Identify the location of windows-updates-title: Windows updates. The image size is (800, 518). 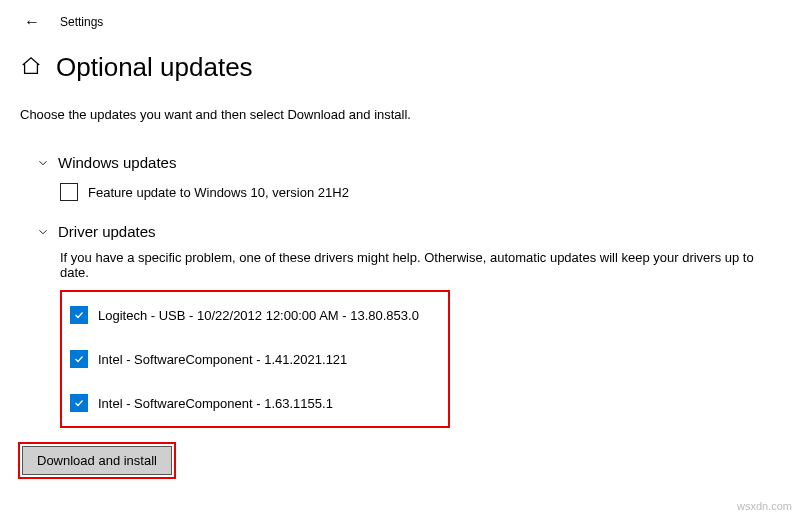
(117, 162).